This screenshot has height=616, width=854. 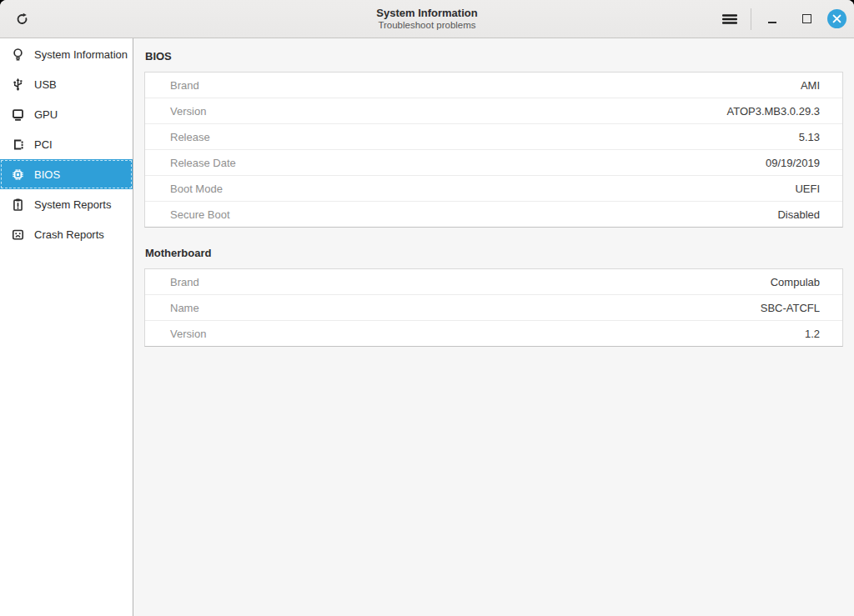 I want to click on sidebar-item-usb: USB, so click(x=67, y=84).